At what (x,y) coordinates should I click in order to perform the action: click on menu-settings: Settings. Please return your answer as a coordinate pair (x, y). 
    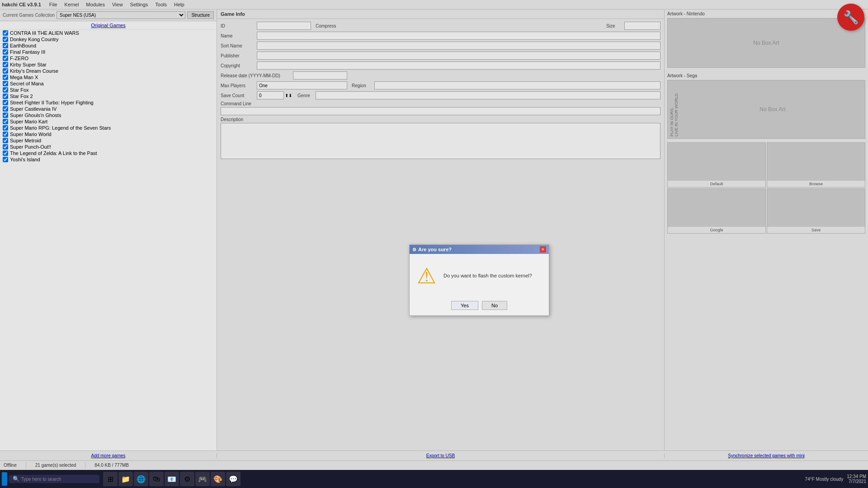
    Looking at the image, I should click on (139, 5).